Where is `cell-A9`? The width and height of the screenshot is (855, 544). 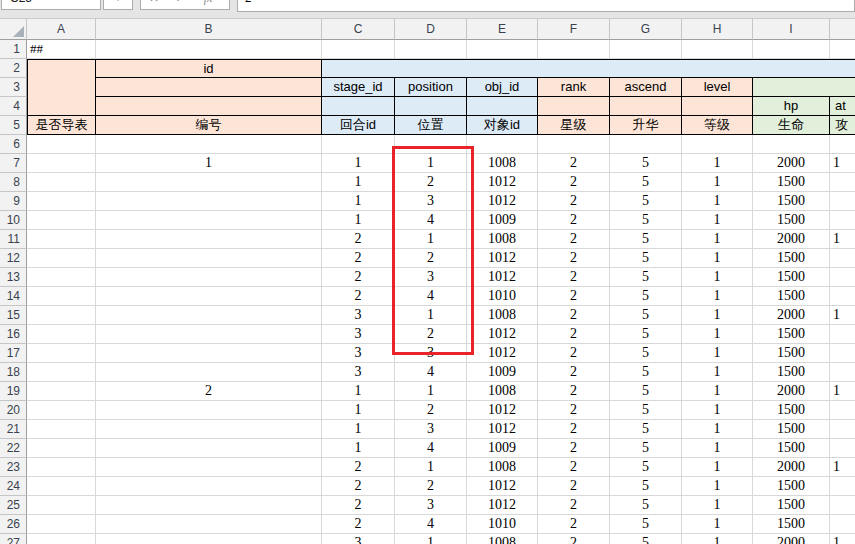 cell-A9 is located at coordinates (62, 202).